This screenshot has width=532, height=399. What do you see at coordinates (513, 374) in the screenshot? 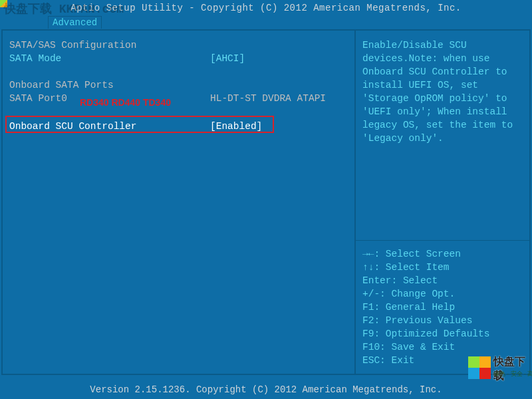
I see `watermark-badge-sub: 绿色 · 安全 · 高速` at bounding box center [513, 374].